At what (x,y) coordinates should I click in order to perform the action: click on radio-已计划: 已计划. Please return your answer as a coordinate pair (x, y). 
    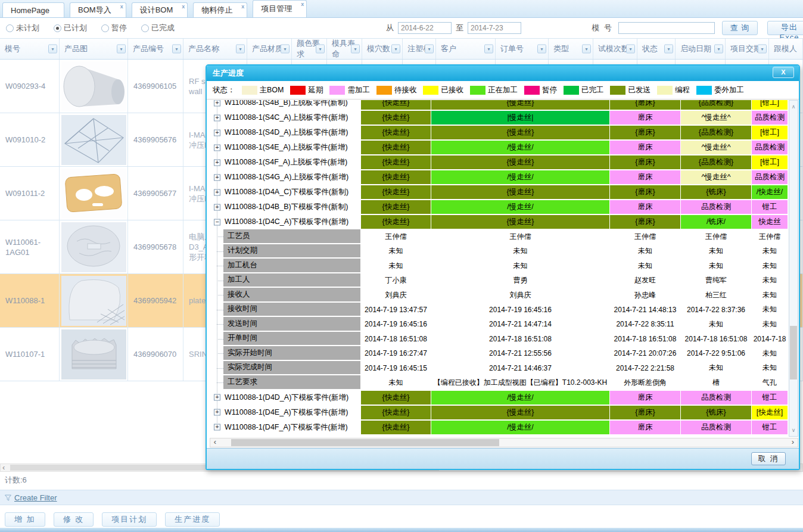
    Looking at the image, I should click on (70, 28).